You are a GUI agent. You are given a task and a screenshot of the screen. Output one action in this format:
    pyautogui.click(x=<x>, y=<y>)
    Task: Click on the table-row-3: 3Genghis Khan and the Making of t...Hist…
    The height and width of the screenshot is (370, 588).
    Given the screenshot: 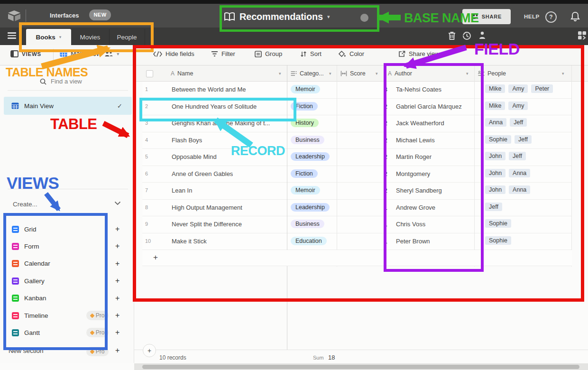 What is the action you would take?
    pyautogui.click(x=357, y=124)
    